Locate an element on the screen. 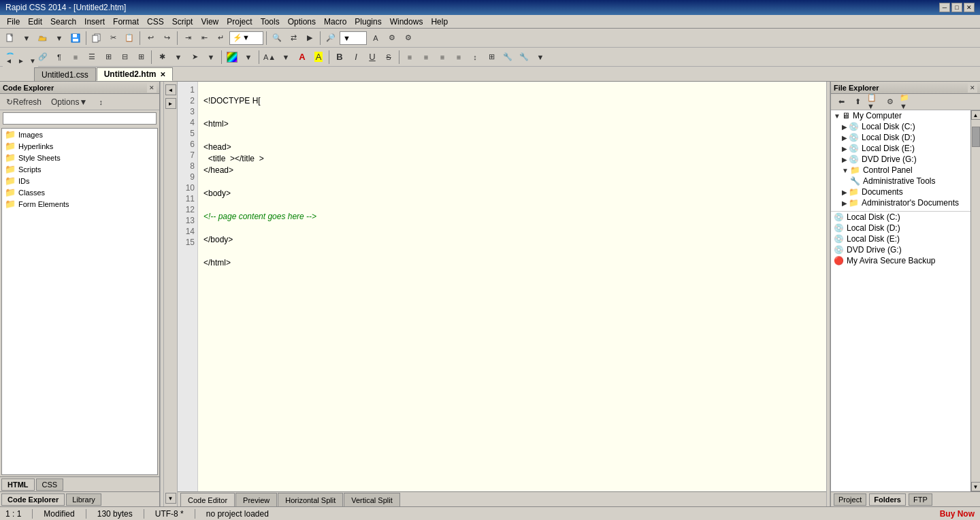 The image size is (980, 520). bg-color-btn: A is located at coordinates (318, 57).